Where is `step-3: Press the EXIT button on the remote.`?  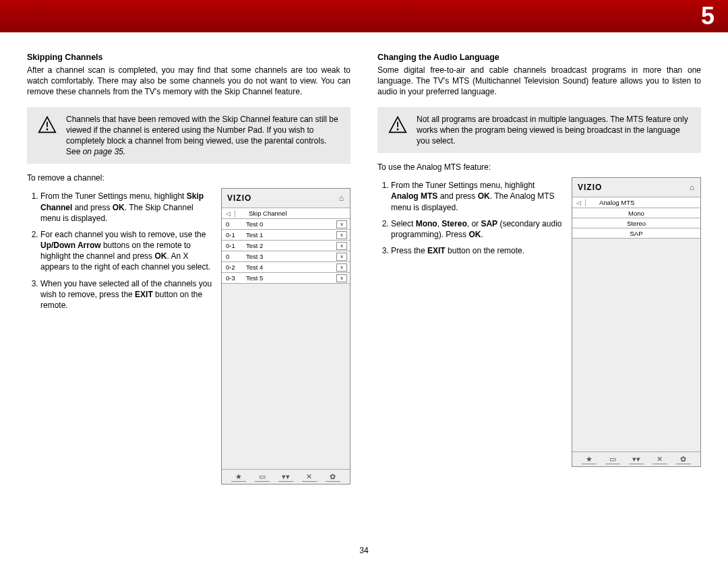
step-3: Press the EXIT button on the remote. is located at coordinates (477, 251).